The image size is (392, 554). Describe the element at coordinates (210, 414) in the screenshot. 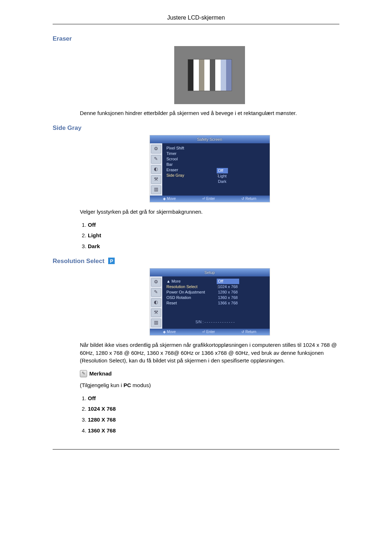

I see `resolution-options-list: Off1024 X 7681280 X 7681360 X 768` at that location.